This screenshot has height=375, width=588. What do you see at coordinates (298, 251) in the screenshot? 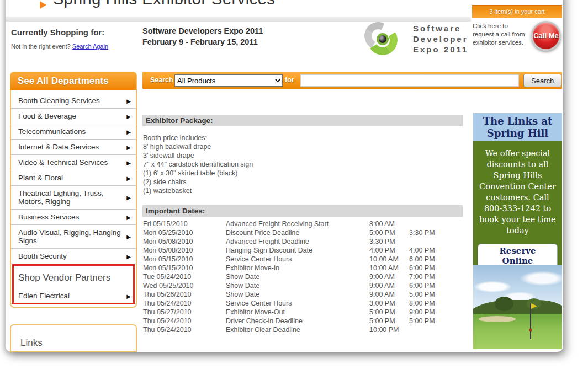
I see `event-cell: Hanging Sign Discount Date` at bounding box center [298, 251].